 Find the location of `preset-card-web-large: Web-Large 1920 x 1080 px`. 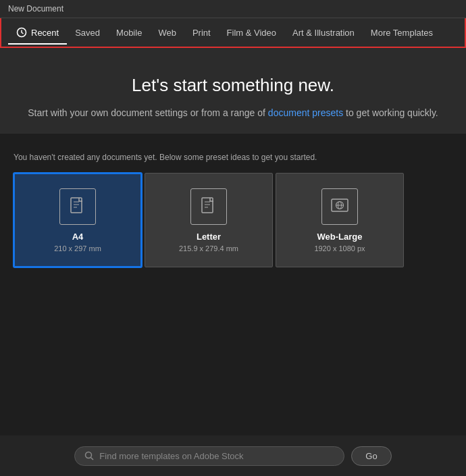

preset-card-web-large: Web-Large 1920 x 1080 px is located at coordinates (340, 220).